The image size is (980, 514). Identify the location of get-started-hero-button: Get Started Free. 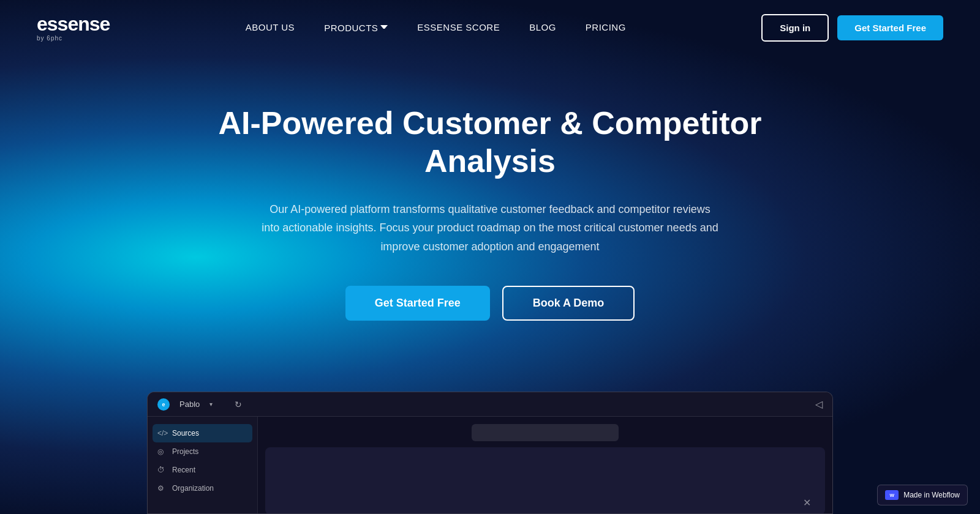
(418, 304).